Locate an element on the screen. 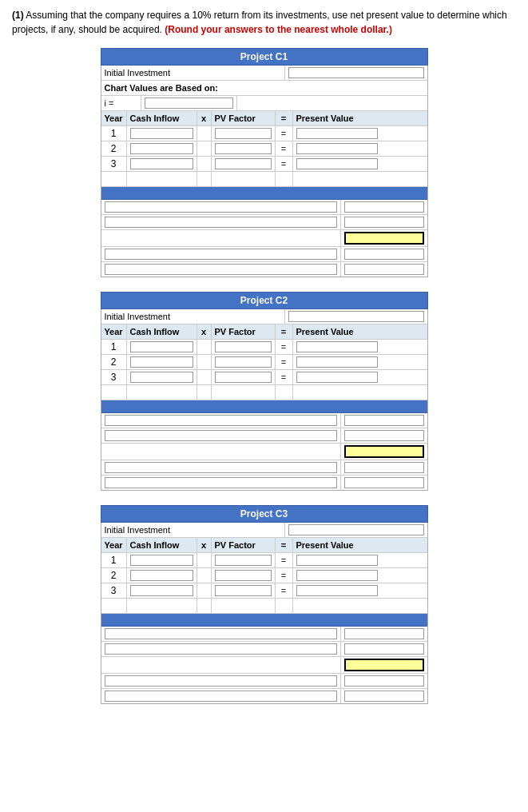  year2-pvfactor-field-c2 is located at coordinates (243, 362).